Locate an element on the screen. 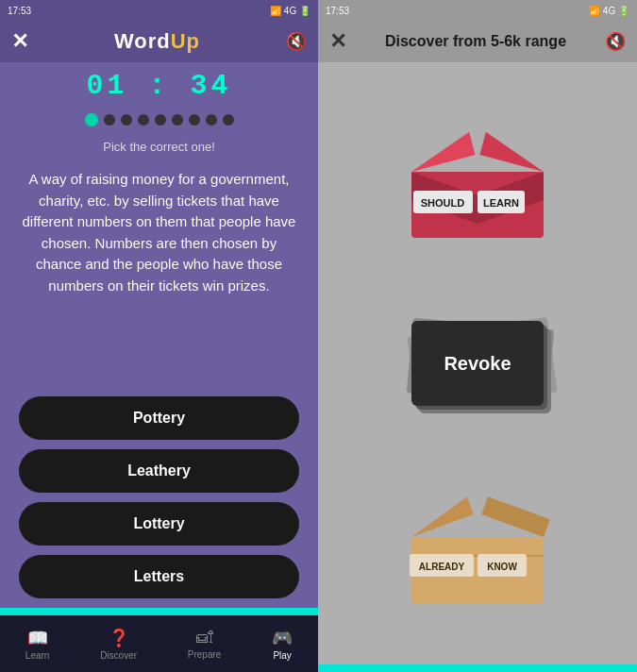  should-learn-box-svg: SHOULD LEARN is located at coordinates (478, 181).